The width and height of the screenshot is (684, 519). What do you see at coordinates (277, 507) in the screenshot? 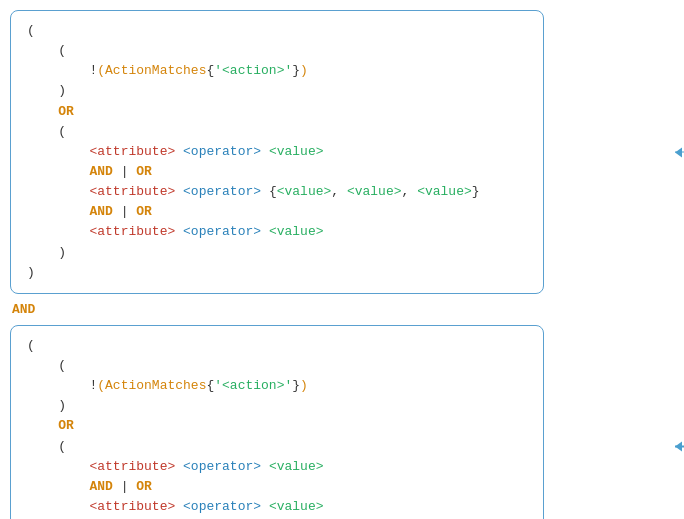
I see `c2-line-9: <attribute> <operator> <value>` at bounding box center [277, 507].